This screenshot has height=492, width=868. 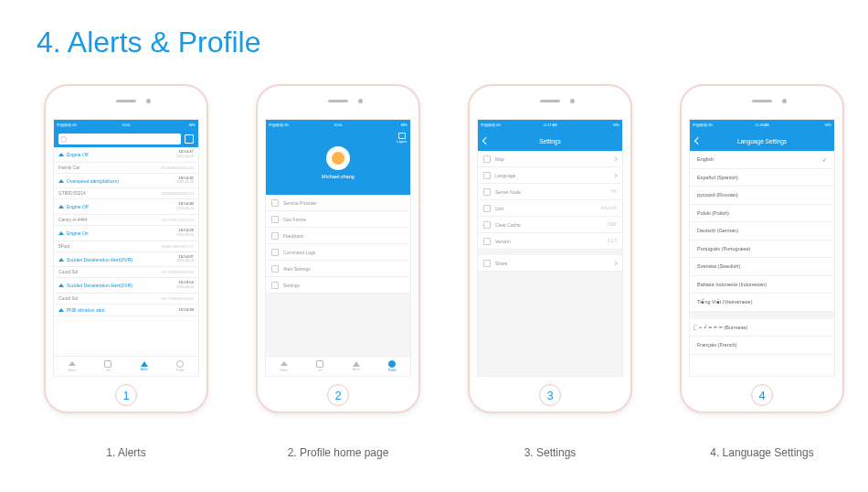 What do you see at coordinates (762, 346) in the screenshot?
I see `language-row: Français (French)` at bounding box center [762, 346].